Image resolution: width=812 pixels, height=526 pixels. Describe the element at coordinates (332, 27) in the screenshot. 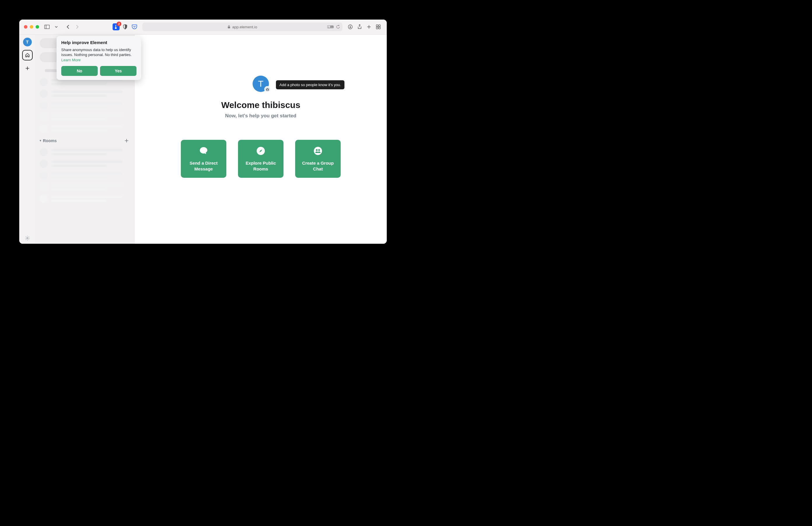

I see `svg-text: A` at that location.